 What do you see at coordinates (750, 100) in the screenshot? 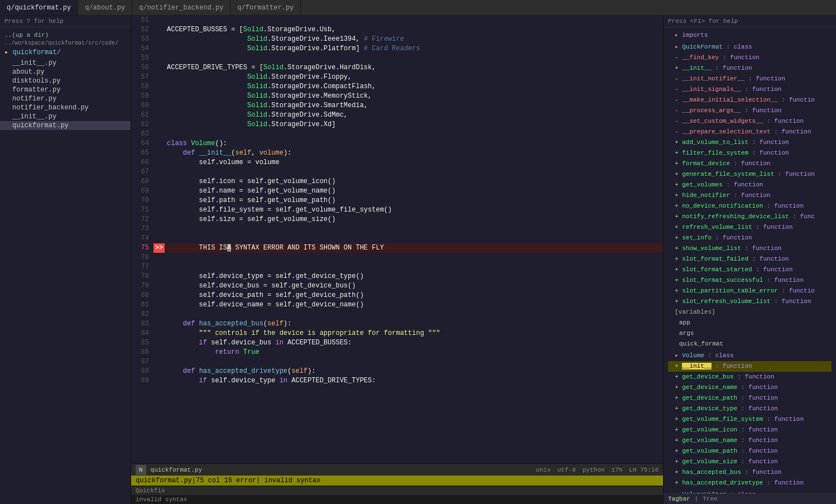
I see `tagbar-qf-make-initial: - __make_initial_selection__ : functio` at bounding box center [750, 100].